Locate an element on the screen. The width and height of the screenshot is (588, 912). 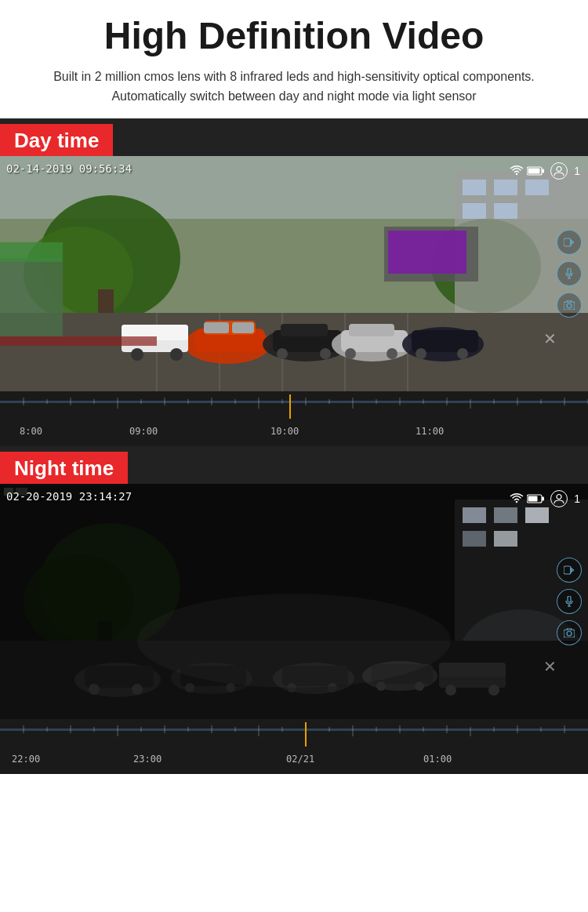
night-label-container: Night time is located at coordinates (294, 465).